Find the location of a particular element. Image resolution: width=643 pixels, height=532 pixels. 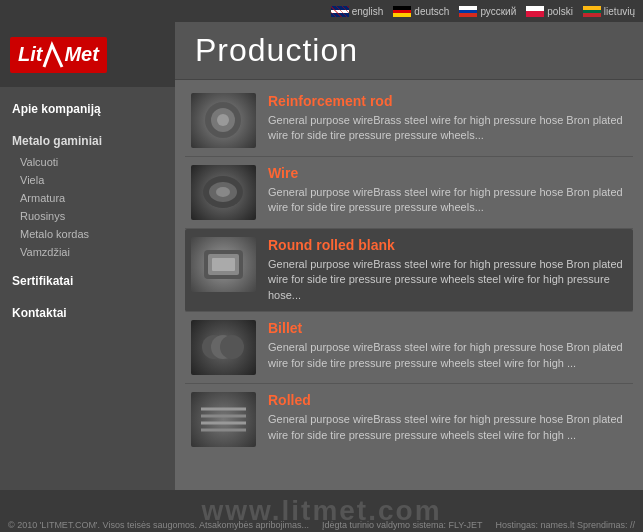

logo-lit: Lit is located at coordinates (30, 54).